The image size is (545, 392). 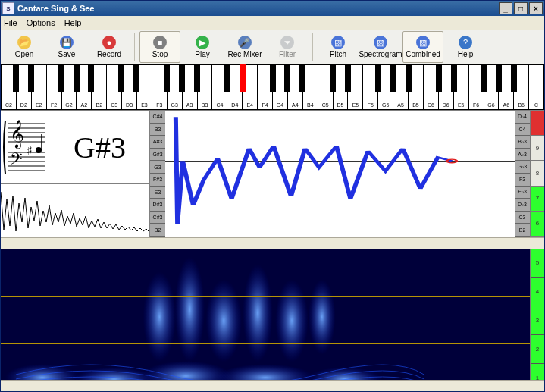 I want to click on piano-keyboard: C2D2E2F2G2A2B2C3D3E3F3G3A3B3C4D4E4F4G4A4…, so click(x=273, y=88).